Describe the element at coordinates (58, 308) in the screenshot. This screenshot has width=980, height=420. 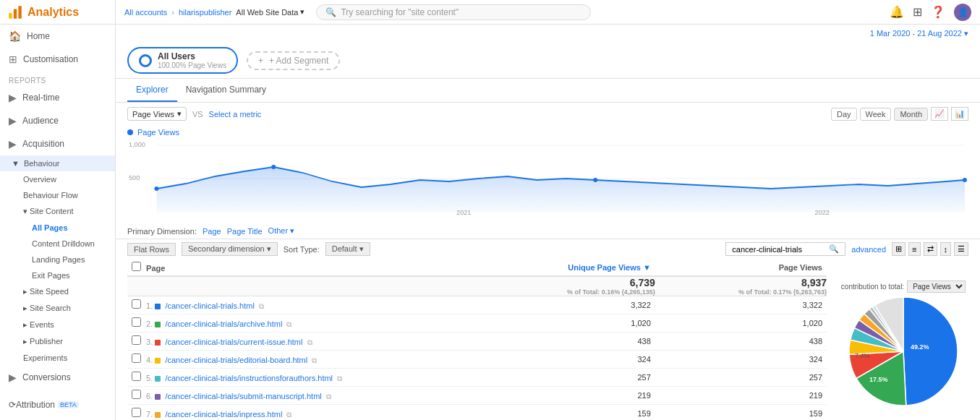
I see `sidebar-item-site-search: ▸ Site Search` at that location.